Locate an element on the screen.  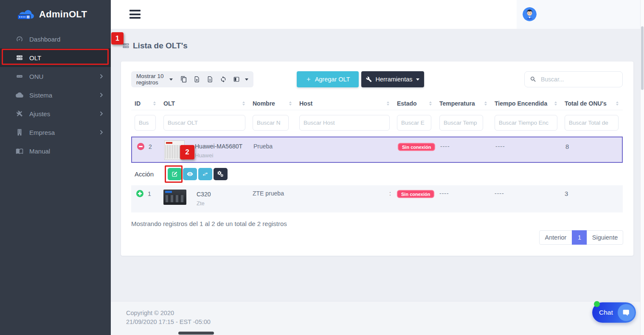
tools-icon is located at coordinates (20, 114).